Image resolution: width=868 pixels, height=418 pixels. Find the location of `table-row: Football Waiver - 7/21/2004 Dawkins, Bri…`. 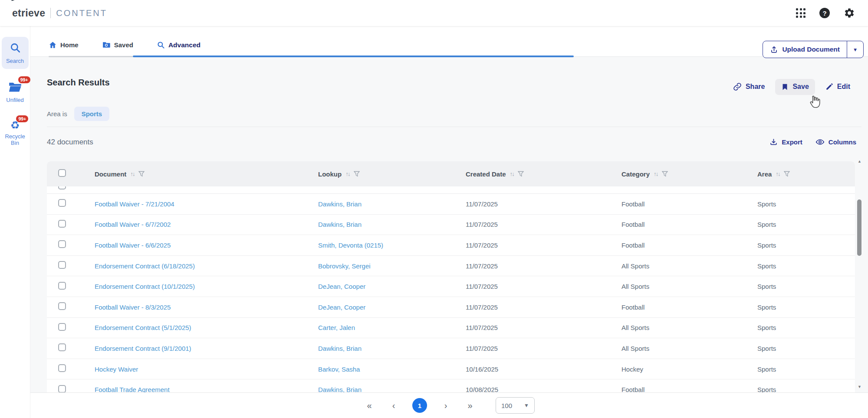

table-row: Football Waiver - 7/21/2004 Dawkins, Bri… is located at coordinates (451, 204).